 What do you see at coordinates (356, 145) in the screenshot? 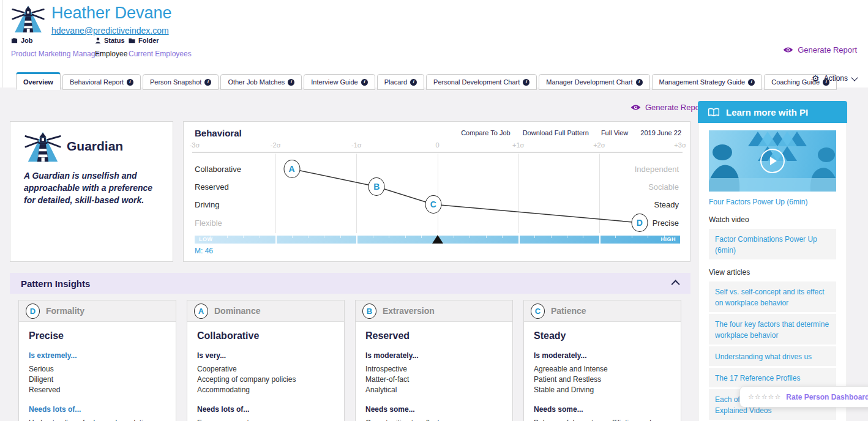
I see `axis-tick: -1σ` at bounding box center [356, 145].